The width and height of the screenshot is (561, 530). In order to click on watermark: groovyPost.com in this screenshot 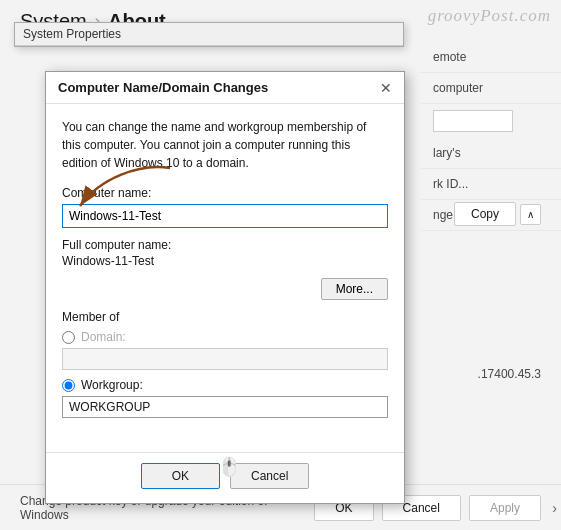, I will do `click(490, 16)`.